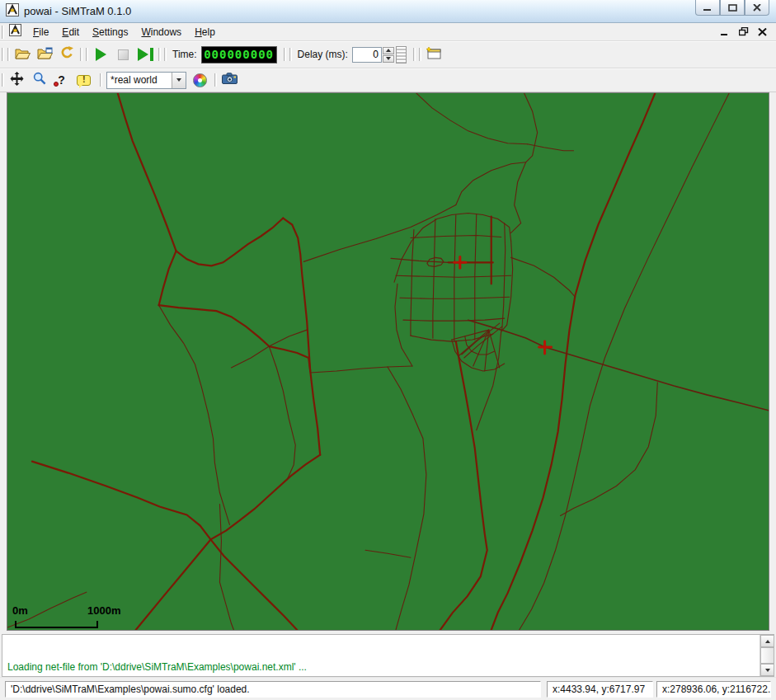  I want to click on open-config-button, so click(23, 54).